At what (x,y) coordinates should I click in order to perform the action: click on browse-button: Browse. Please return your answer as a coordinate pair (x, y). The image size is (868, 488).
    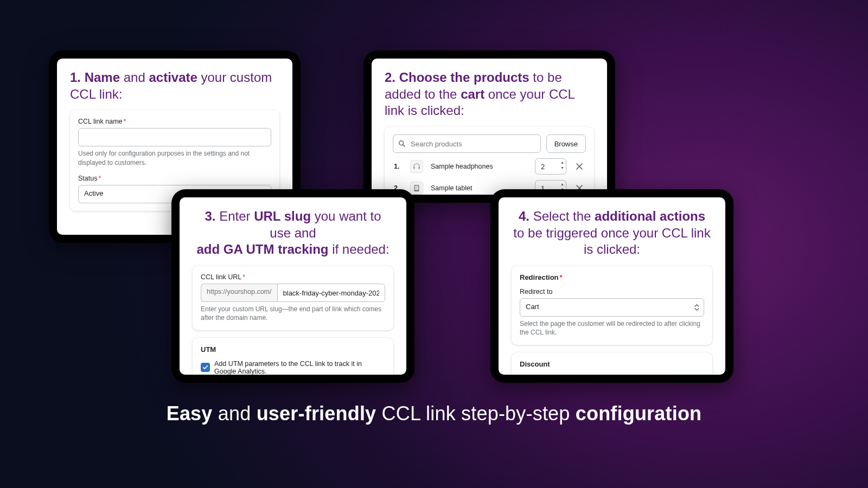
    Looking at the image, I should click on (566, 144).